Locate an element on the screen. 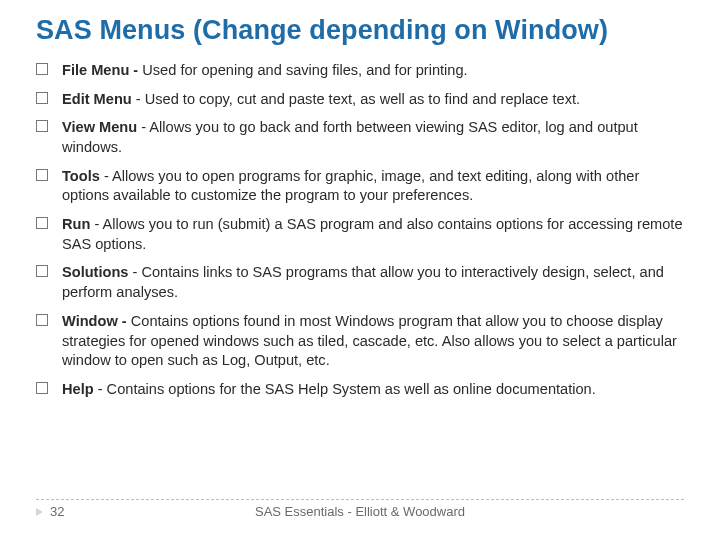 The image size is (720, 540). item-name: Window - is located at coordinates (96, 321).